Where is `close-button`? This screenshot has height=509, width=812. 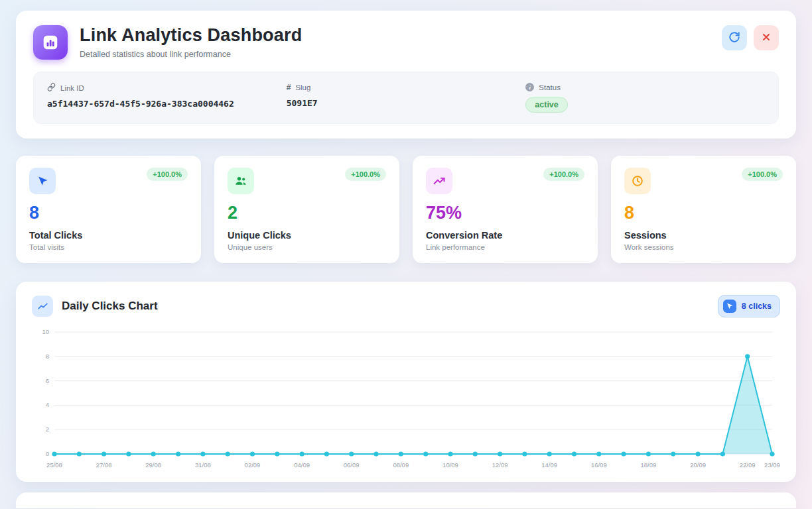 close-button is located at coordinates (766, 38).